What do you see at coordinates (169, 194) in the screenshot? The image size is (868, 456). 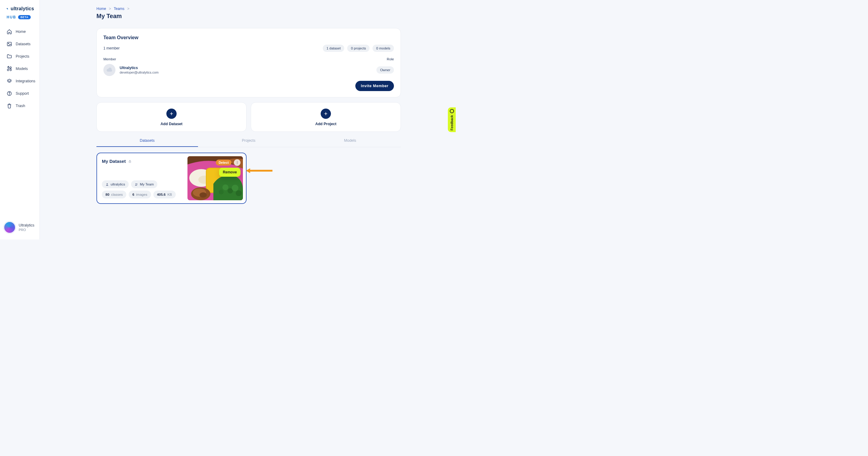 I see `size-unit: KB` at bounding box center [169, 194].